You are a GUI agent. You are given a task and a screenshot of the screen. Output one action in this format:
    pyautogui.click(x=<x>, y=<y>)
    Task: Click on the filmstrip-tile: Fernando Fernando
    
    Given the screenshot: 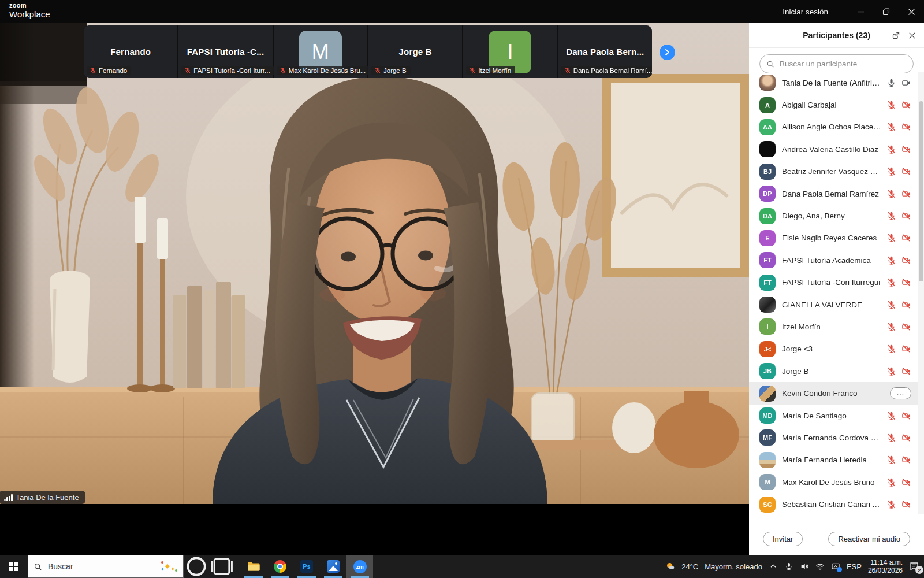 What is the action you would take?
    pyautogui.click(x=131, y=52)
    